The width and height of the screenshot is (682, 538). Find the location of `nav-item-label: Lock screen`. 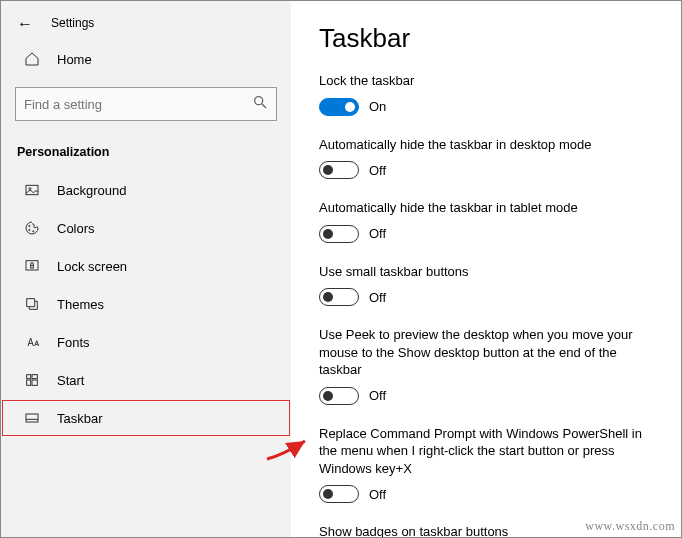

nav-item-label: Lock screen is located at coordinates (92, 266).